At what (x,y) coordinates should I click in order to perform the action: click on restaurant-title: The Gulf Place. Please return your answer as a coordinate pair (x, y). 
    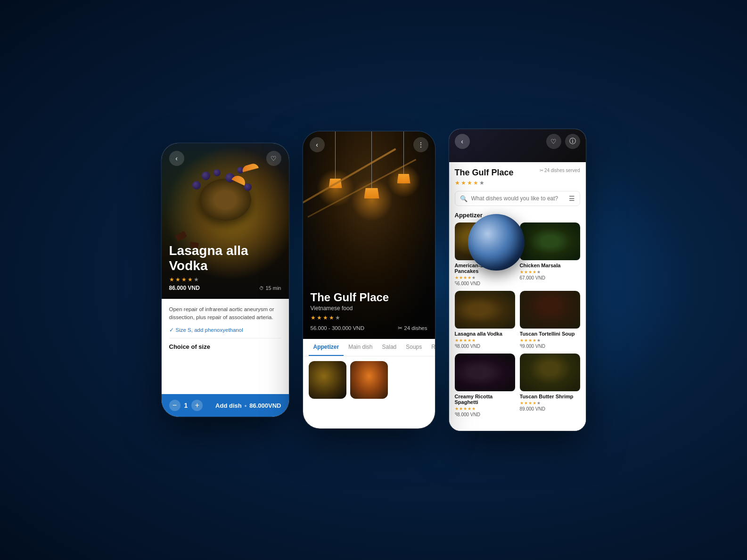
    Looking at the image, I should click on (484, 173).